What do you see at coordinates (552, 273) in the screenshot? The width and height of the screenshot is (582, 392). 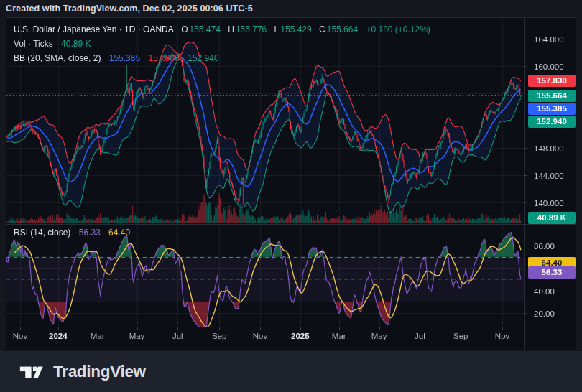 I see `rsi-badge: 56.33` at bounding box center [552, 273].